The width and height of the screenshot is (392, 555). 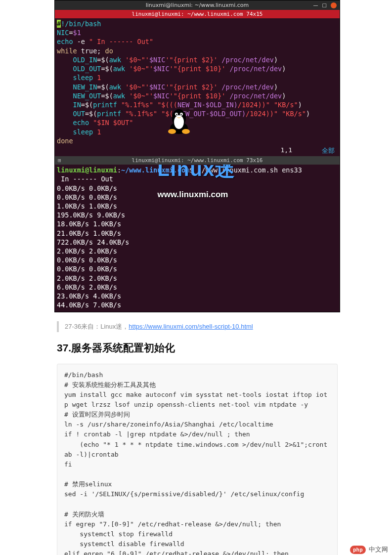 I want to click on vim-all-label: 全部, so click(x=328, y=151).